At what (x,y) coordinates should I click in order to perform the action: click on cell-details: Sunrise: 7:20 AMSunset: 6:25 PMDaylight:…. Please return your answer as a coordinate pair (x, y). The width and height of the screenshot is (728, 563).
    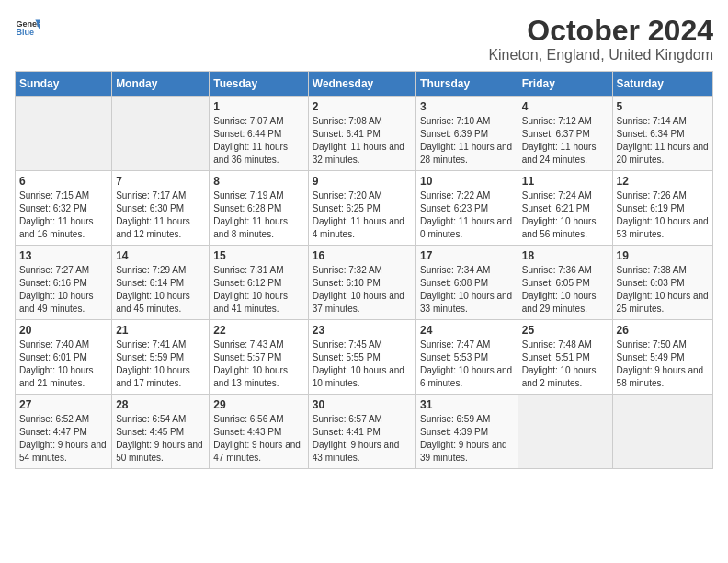
    Looking at the image, I should click on (362, 215).